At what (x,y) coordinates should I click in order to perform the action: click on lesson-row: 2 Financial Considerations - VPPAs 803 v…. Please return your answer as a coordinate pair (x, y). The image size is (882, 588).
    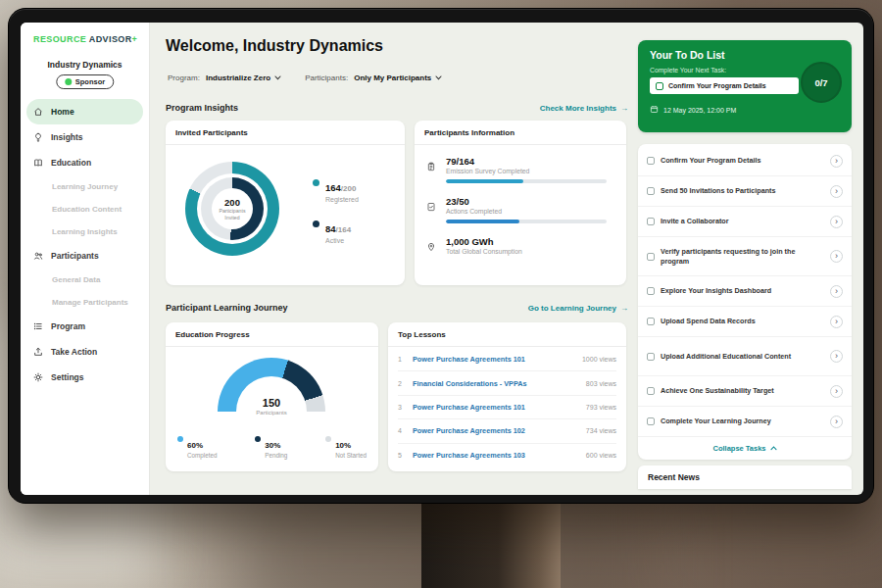
    Looking at the image, I should click on (508, 383).